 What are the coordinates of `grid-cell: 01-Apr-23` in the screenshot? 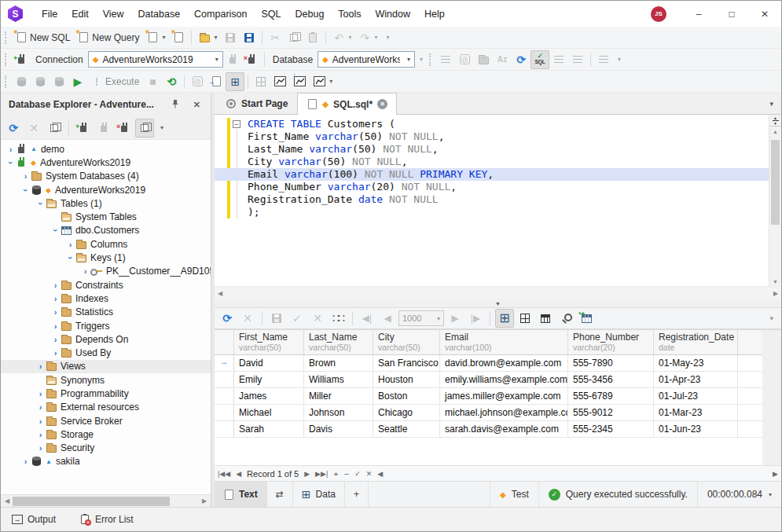 It's located at (696, 380).